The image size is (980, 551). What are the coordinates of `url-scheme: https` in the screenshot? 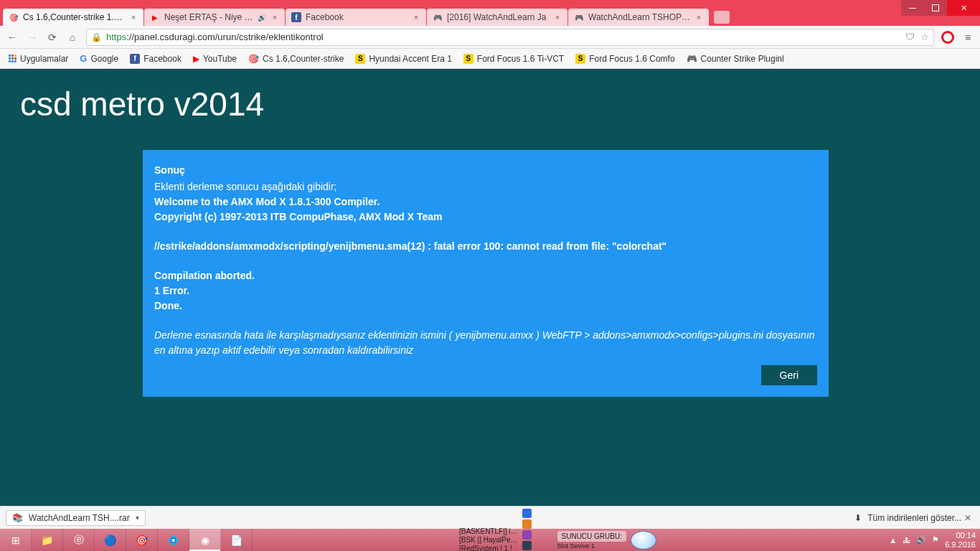 It's located at (116, 37).